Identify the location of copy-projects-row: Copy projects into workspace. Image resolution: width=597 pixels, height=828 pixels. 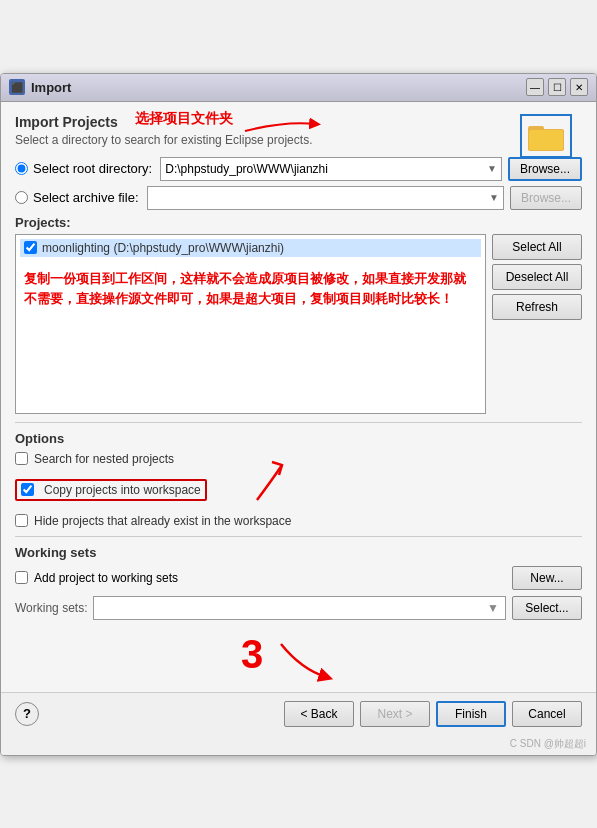
(298, 490).